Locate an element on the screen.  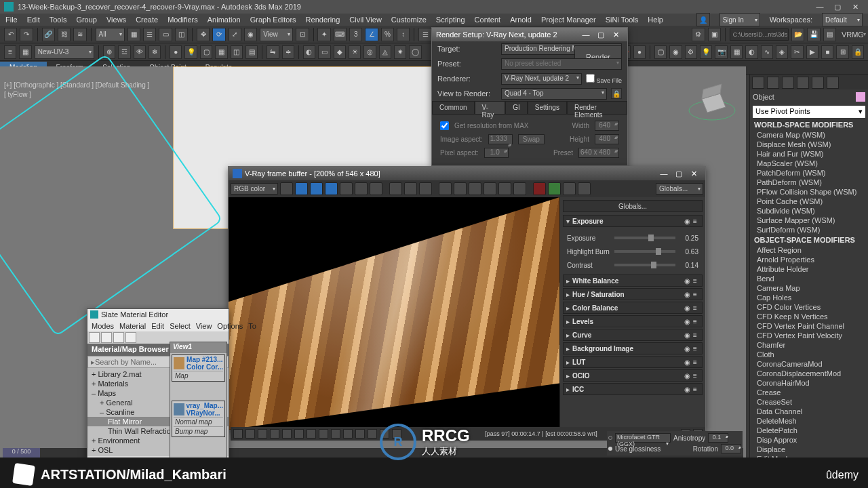
node-port: Normal map is located at coordinates (198, 422).